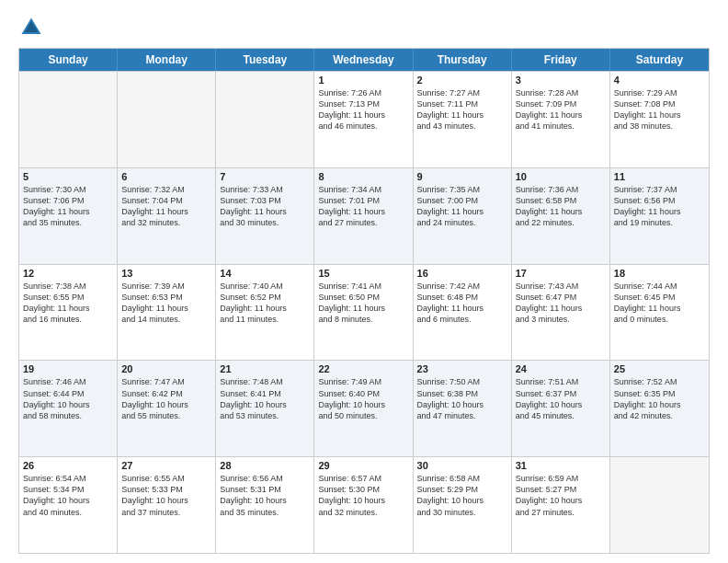 This screenshot has width=728, height=563. Describe the element at coordinates (660, 80) in the screenshot. I see `day-number: 4` at that location.